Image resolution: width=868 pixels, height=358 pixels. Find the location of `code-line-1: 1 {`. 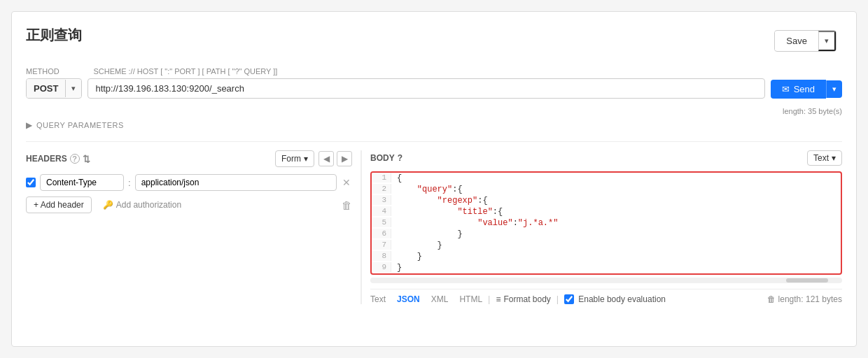

code-line-1: 1 { is located at coordinates (606, 178).